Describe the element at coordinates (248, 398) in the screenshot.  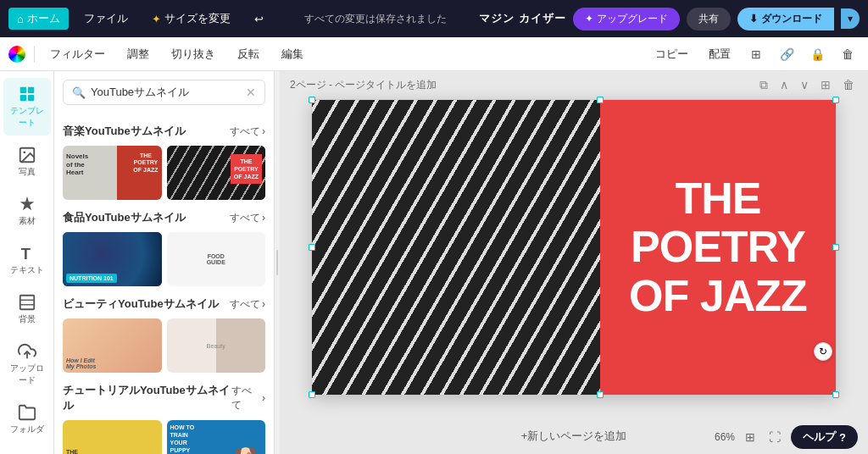
I see `tutorial-section-all: すべて ›` at that location.